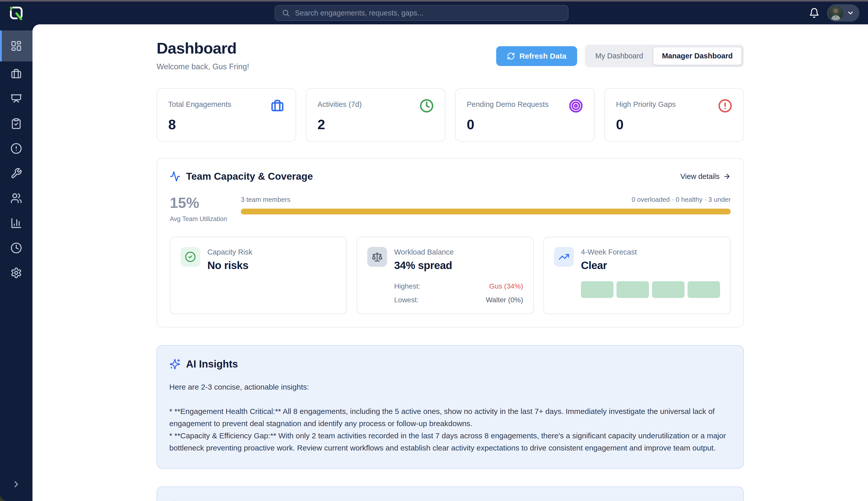 Image resolution: width=868 pixels, height=501 pixels. I want to click on presentation-icon, so click(16, 99).